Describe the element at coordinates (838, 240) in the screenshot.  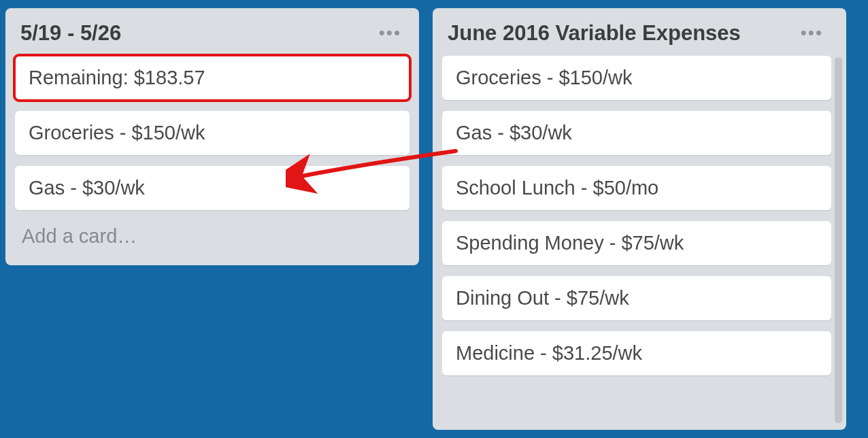
I see `scrollbar` at that location.